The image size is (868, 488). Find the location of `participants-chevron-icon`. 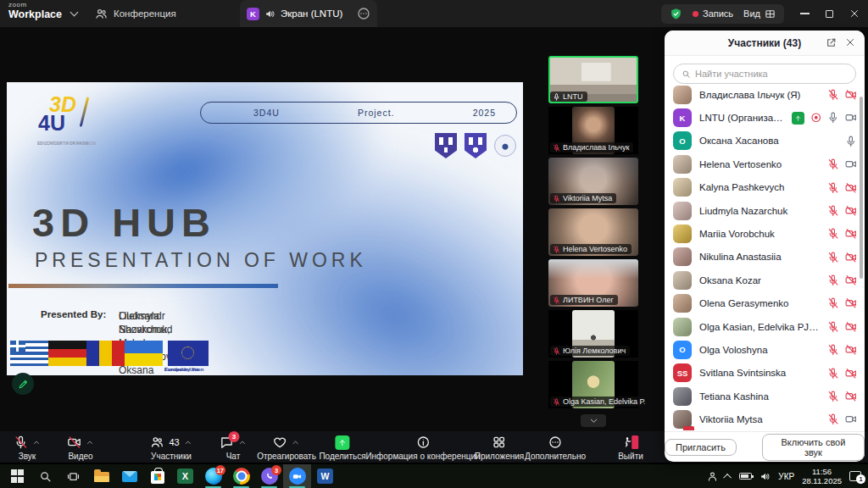

participants-chevron-icon is located at coordinates (188, 442).